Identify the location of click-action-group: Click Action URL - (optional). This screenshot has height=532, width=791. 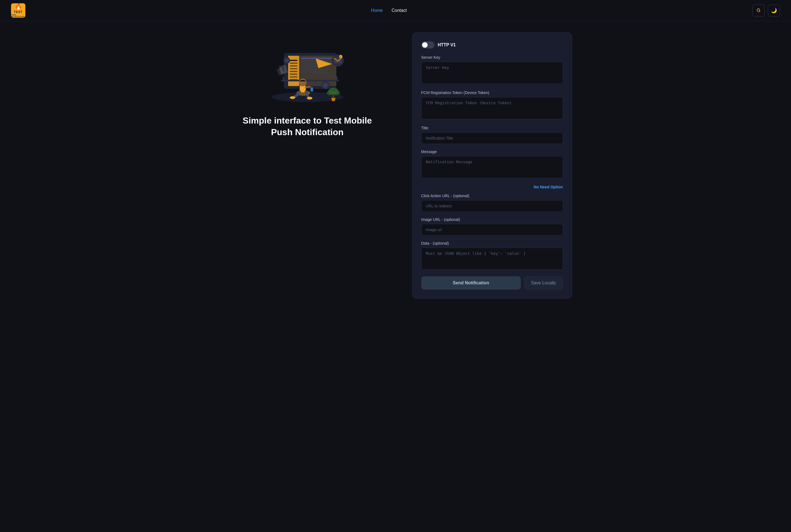
(492, 203).